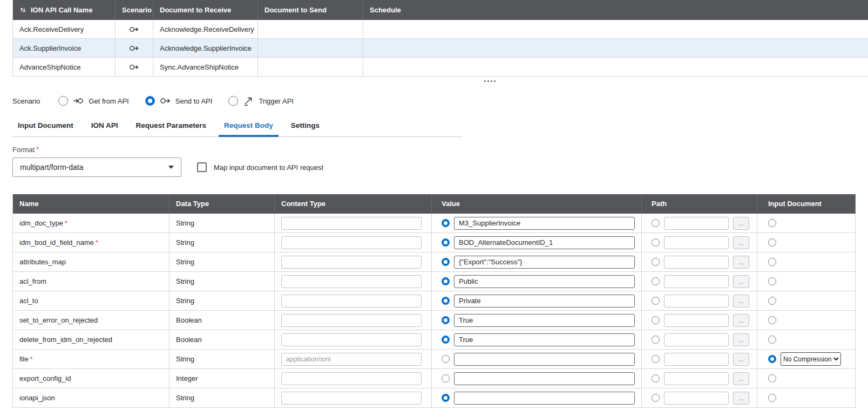 This screenshot has height=417, width=868. What do you see at coordinates (23, 10) in the screenshot?
I see `sort-arrows-icon` at bounding box center [23, 10].